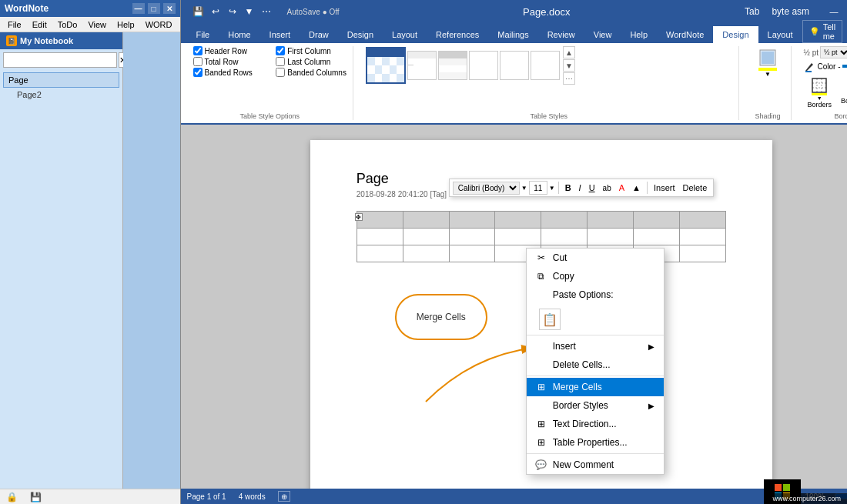 This screenshot has height=504, width=847. I want to click on table-cell-r1c2, so click(426, 220).